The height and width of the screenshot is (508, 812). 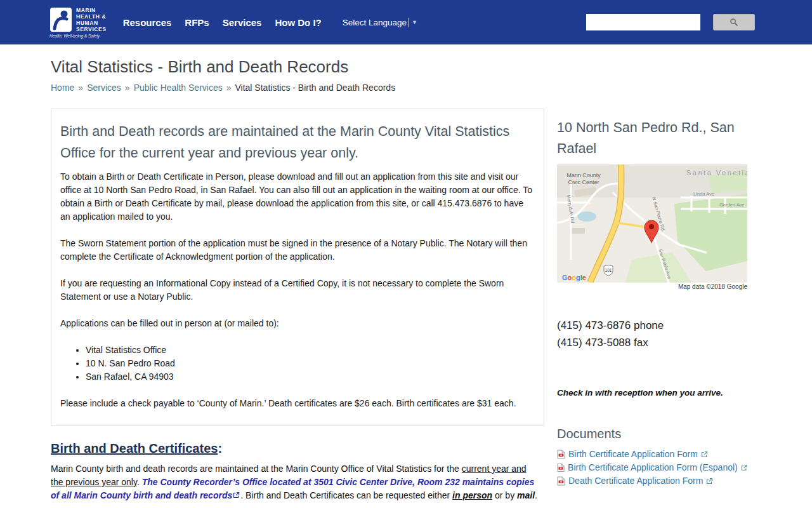 I want to click on office-address-list: Vital Statistics Office 10 N. San Pedro …, so click(x=310, y=363).